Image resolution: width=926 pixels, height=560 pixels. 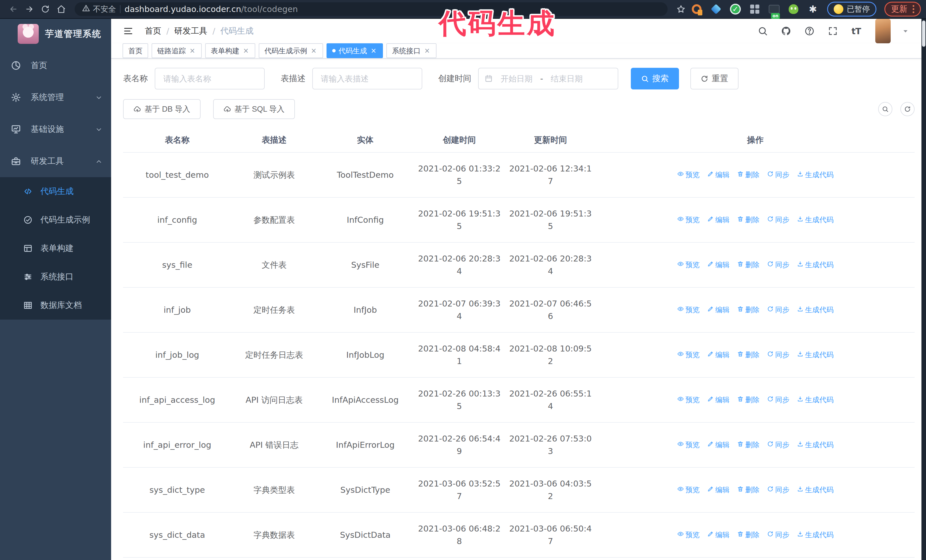 I want to click on scrollbar, so click(x=924, y=289).